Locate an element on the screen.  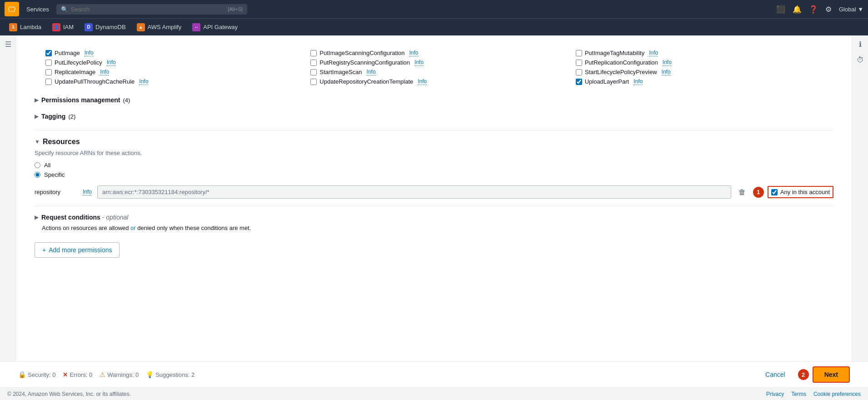
startimagescan-checkbox is located at coordinates (314, 72).